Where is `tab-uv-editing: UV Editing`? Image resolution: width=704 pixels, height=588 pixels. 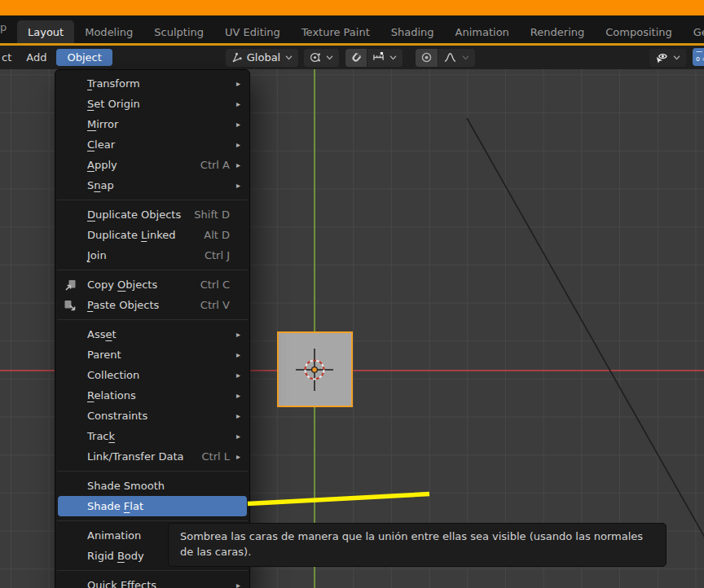
tab-uv-editing: UV Editing is located at coordinates (253, 32).